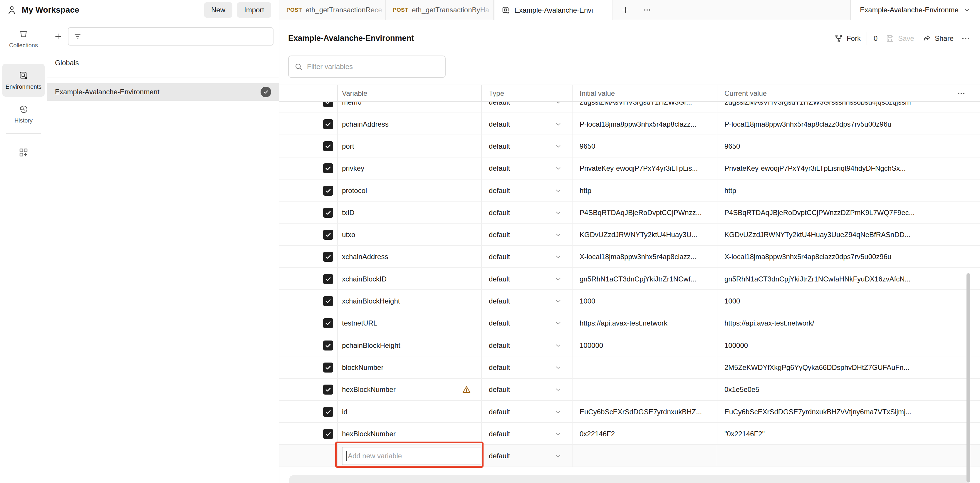 The image size is (980, 483). Describe the element at coordinates (644, 191) in the screenshot. I see `initial-value-cell: http` at that location.